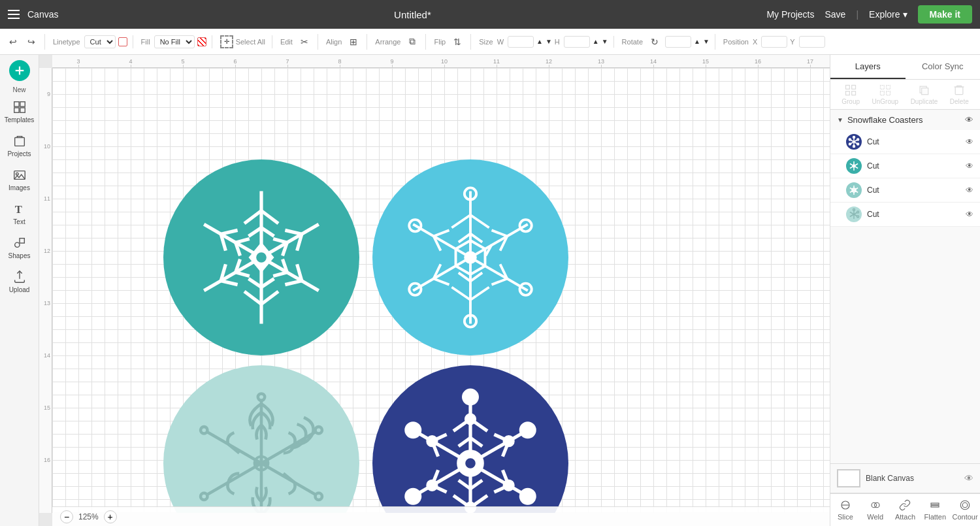 This screenshot has width=980, height=526. Describe the element at coordinates (678, 42) in the screenshot. I see `rotate-input` at that location.